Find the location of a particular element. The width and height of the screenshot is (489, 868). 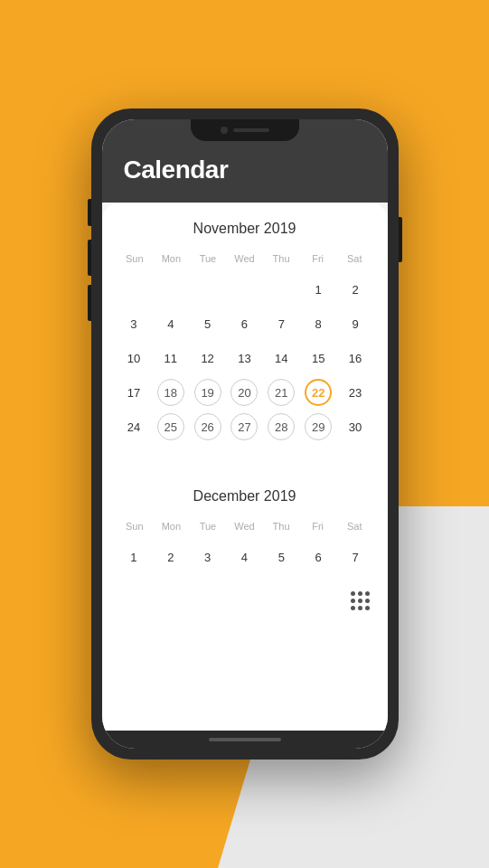

day-16: 16 is located at coordinates (356, 358).